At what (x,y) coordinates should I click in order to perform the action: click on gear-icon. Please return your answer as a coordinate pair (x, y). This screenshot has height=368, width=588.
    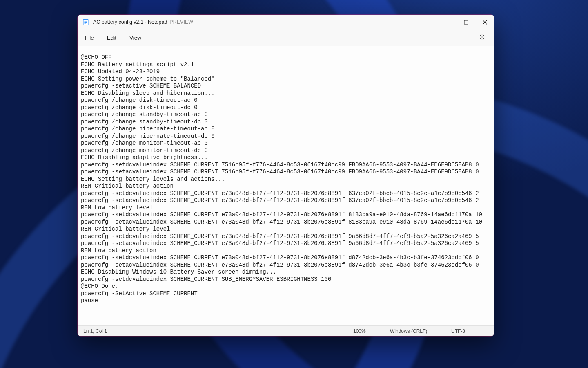
    Looking at the image, I should click on (482, 38).